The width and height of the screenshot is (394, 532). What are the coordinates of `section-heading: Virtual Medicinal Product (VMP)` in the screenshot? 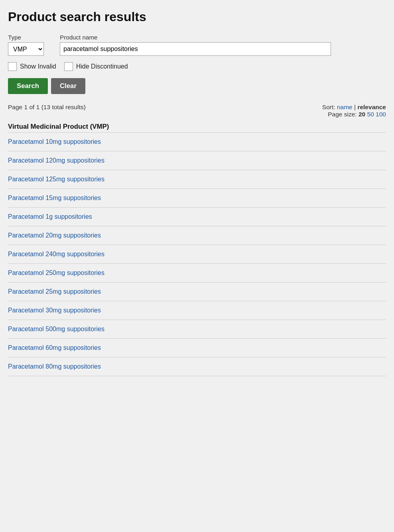 It's located at (197, 127).